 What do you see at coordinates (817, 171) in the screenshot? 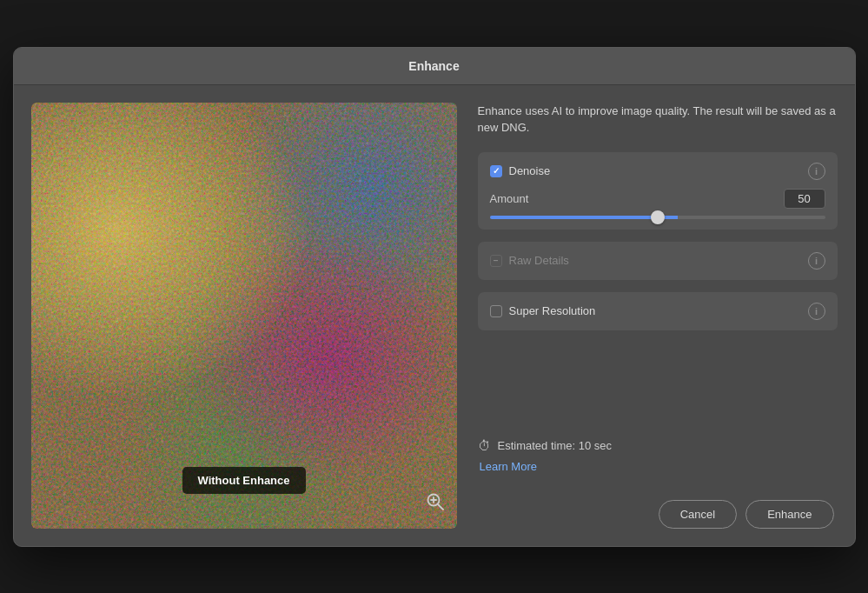
I see `denoise-info-icon: i` at bounding box center [817, 171].